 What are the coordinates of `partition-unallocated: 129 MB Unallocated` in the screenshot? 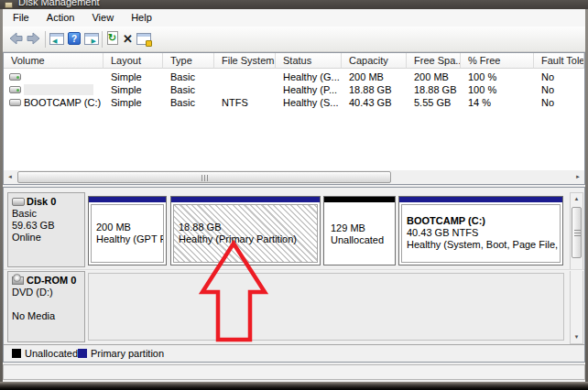 It's located at (359, 231).